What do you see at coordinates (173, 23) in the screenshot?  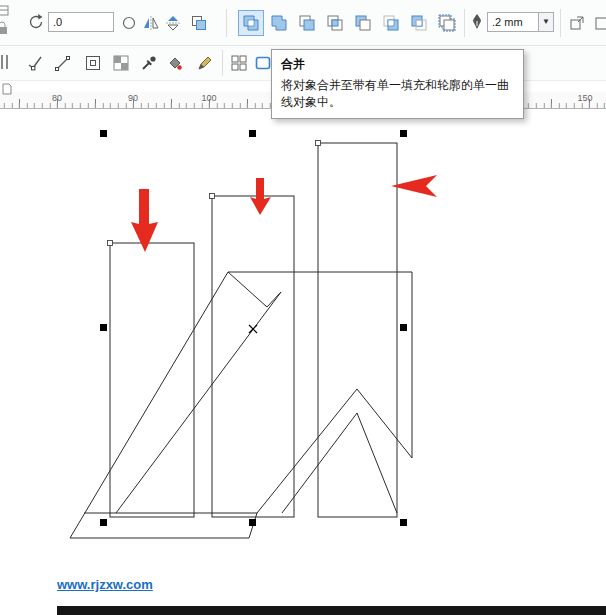 I see `mirror-vertical-icon` at bounding box center [173, 23].